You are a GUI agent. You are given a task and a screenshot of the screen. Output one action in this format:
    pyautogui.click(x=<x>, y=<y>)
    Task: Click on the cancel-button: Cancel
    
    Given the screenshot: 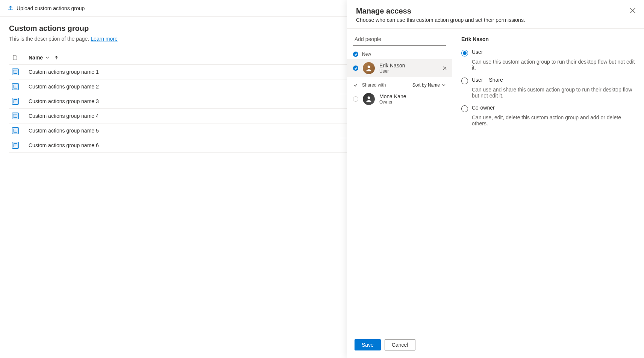 What is the action you would take?
    pyautogui.click(x=400, y=345)
    